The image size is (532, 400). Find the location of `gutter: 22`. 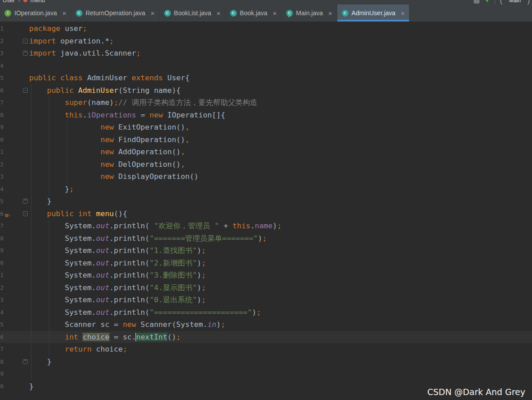

gutter: 22 is located at coordinates (14, 288).